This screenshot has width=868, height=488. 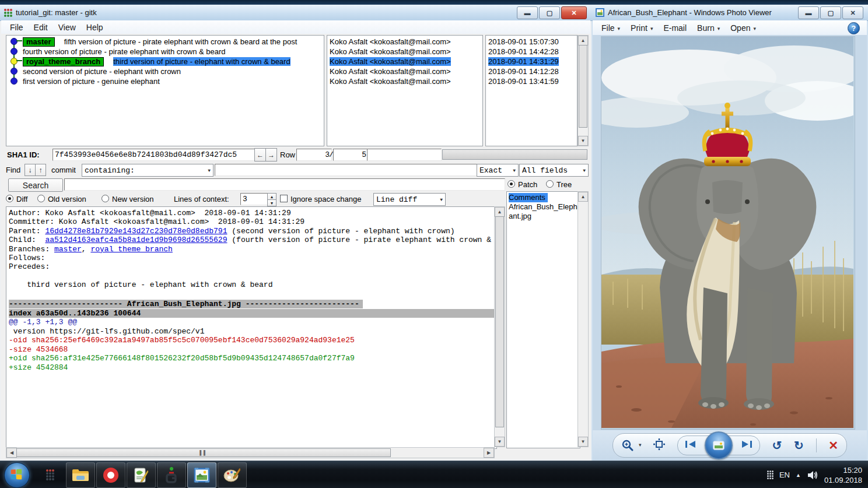 What do you see at coordinates (102, 71) in the screenshot?
I see `commit-subject: second version of picture - elephant wit…` at bounding box center [102, 71].